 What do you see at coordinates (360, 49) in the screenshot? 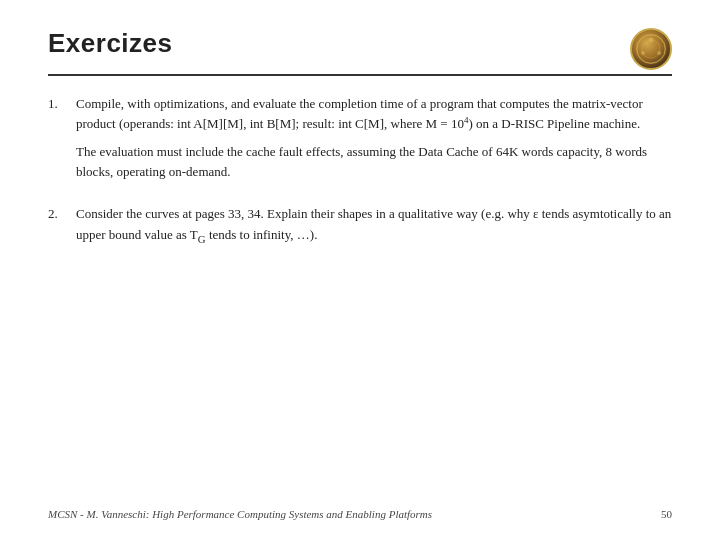
I see `header: Exercizes` at bounding box center [360, 49].